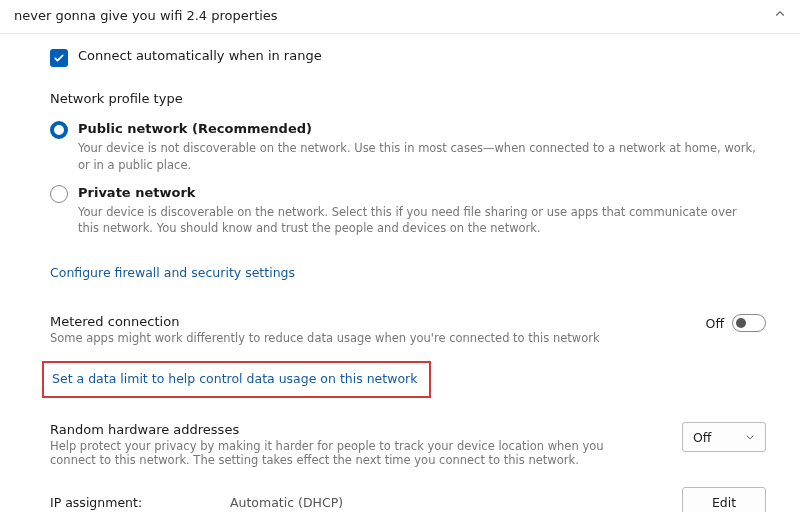 The width and height of the screenshot is (800, 512). I want to click on public-network-option: Public network (Recommended) Your device…, so click(408, 147).